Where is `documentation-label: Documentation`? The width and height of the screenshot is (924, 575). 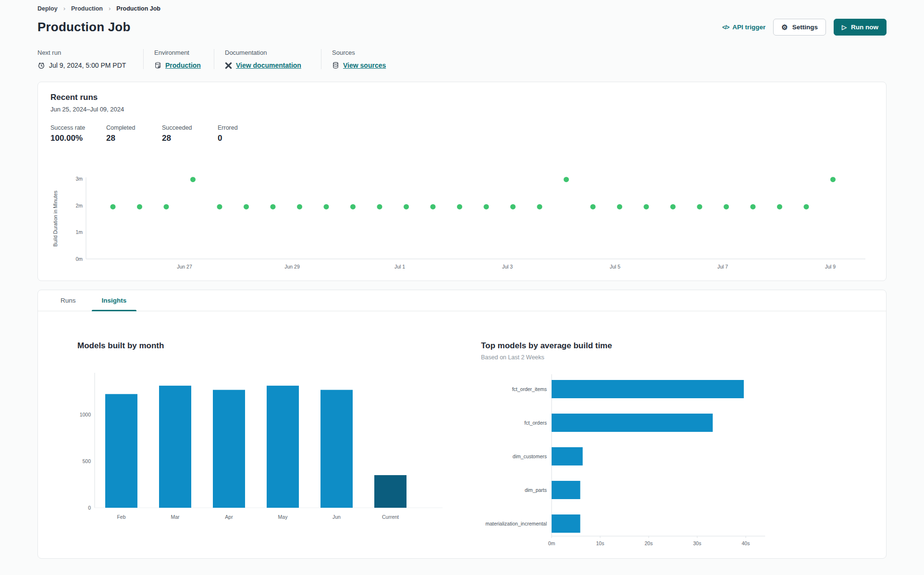
documentation-label: Documentation is located at coordinates (268, 53).